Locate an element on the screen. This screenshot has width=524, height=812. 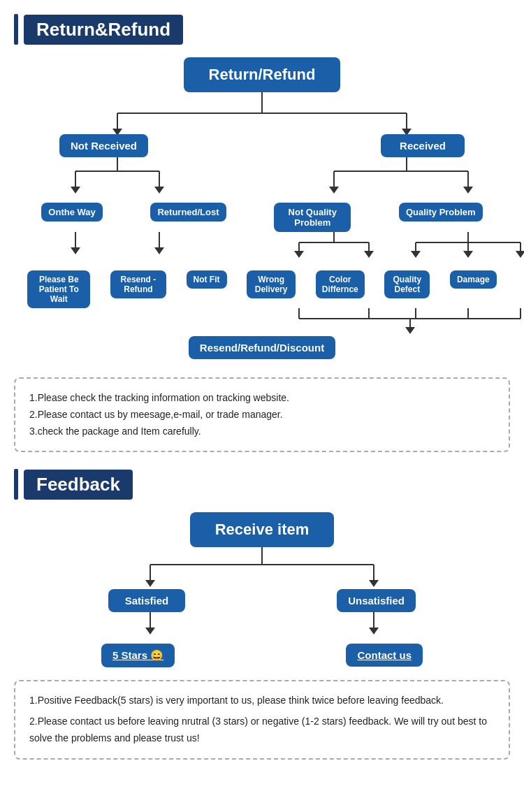
section-title: Return&Refund is located at coordinates (103, 29).